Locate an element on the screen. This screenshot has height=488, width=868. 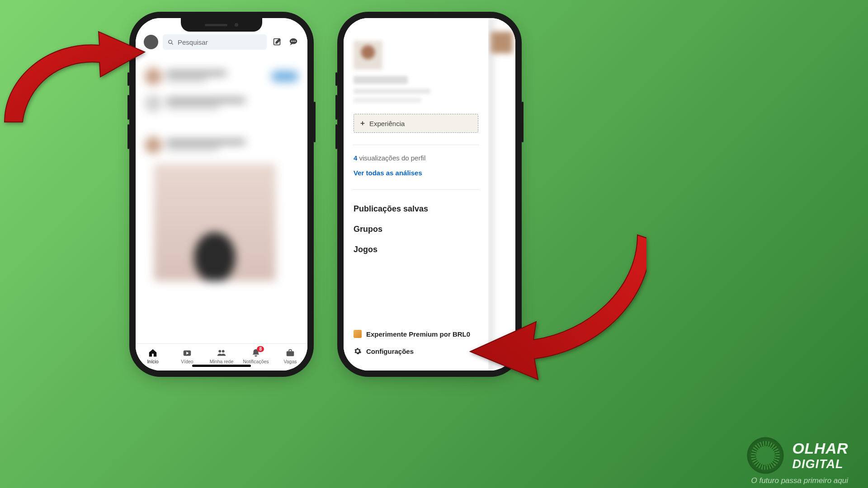
pointer-arrow-settings is located at coordinates (552, 308).